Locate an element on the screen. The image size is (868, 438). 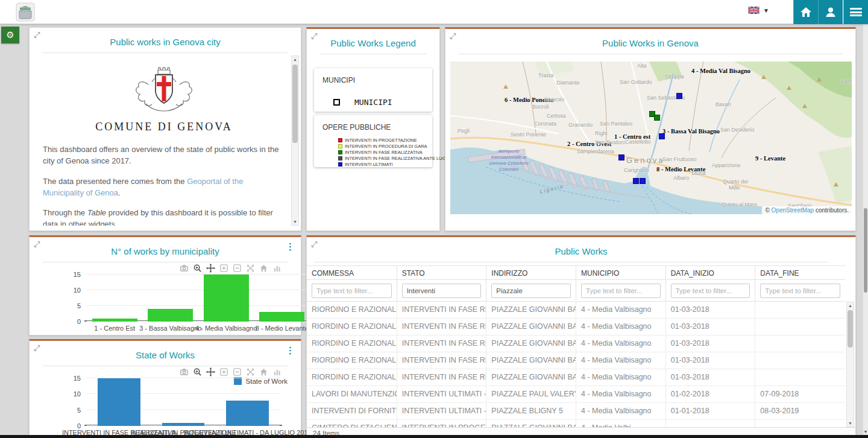
table-row: LAVORI DI MANUTENZIONINTERVENTI ULTIMATI… is located at coordinates (576, 395).